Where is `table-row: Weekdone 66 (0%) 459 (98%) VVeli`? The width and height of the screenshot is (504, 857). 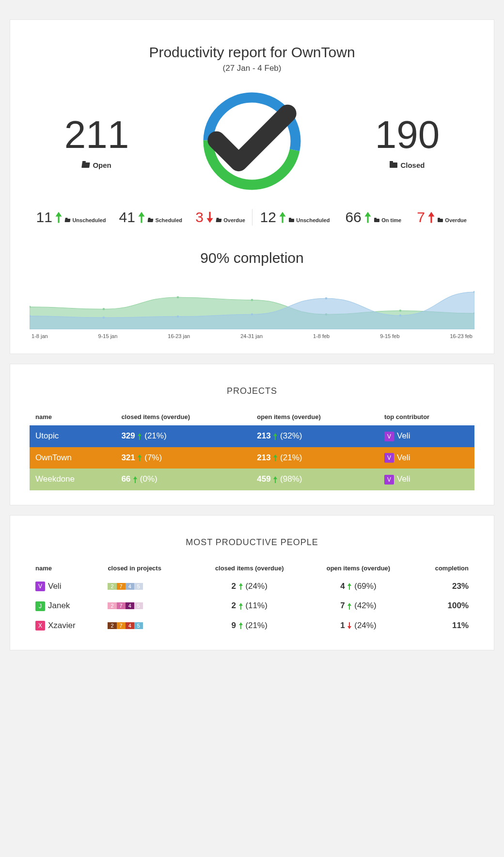 table-row: Weekdone 66 (0%) 459 (98%) VVeli is located at coordinates (252, 479).